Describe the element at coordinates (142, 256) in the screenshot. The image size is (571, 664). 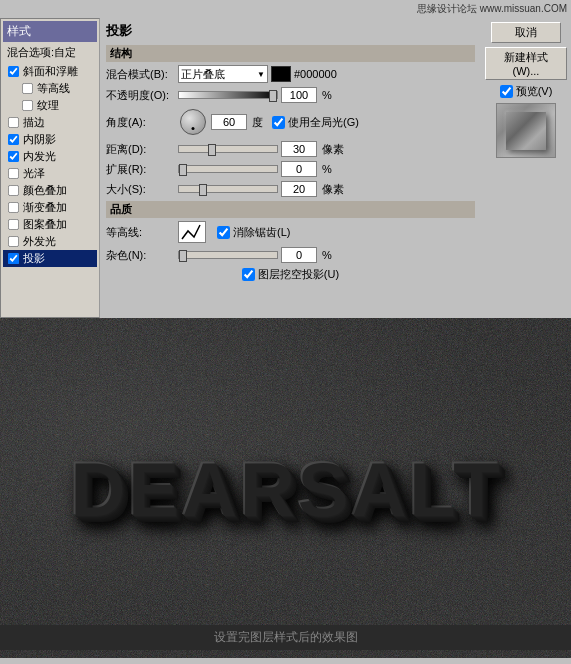
I see `noise-label: 杂色(N):` at that location.